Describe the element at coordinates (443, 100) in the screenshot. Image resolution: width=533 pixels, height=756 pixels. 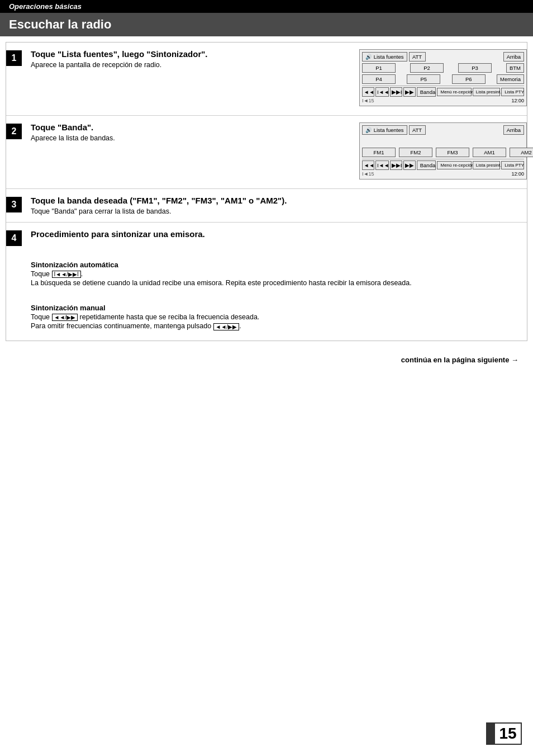
I see `screen1-status: I◄15 12:00` at that location.